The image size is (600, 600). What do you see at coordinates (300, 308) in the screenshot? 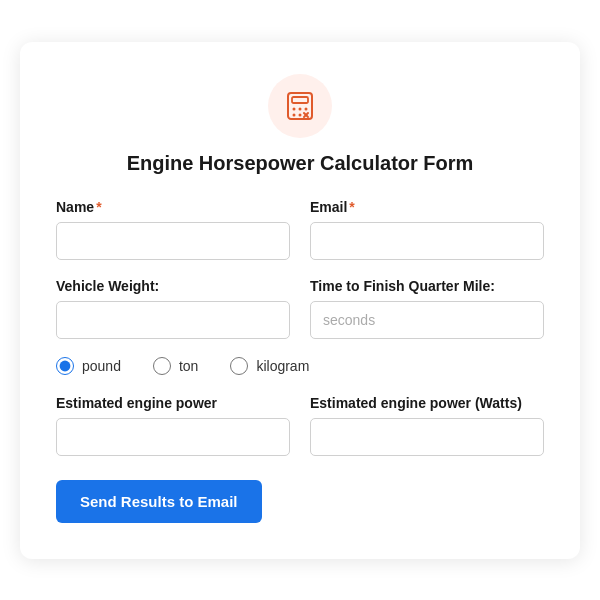
I see `weight-time-row: Vehicle Weight: Time to Finish Quarter M…` at bounding box center [300, 308].